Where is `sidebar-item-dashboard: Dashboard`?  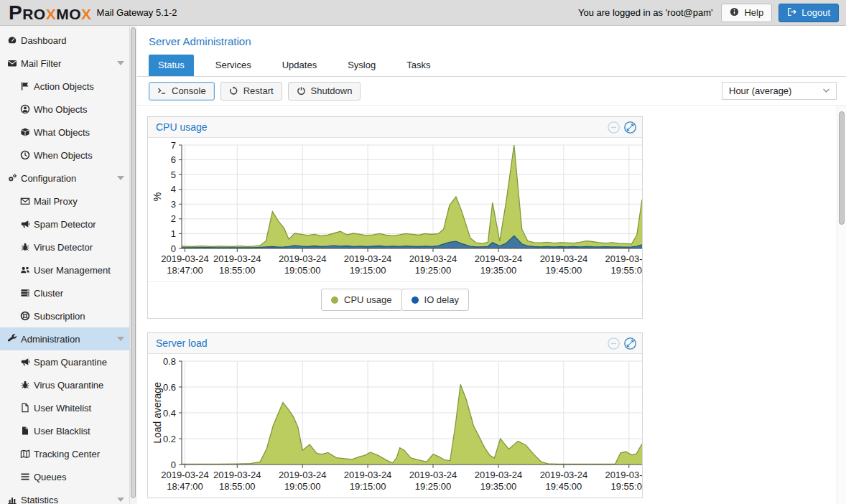
sidebar-item-dashboard: Dashboard is located at coordinates (65, 40).